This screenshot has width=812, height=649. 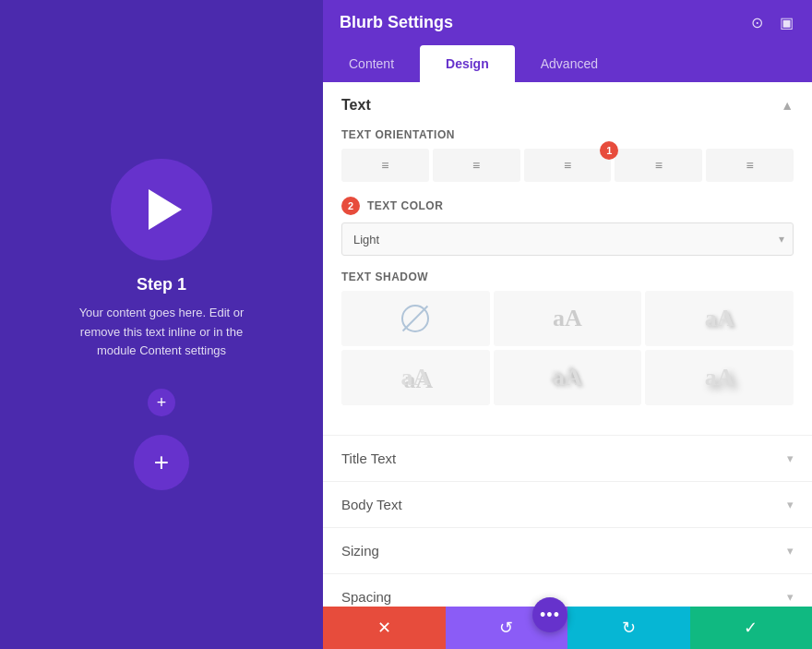 What do you see at coordinates (567, 64) in the screenshot?
I see `tabs-bar: Content Design Advanced` at bounding box center [567, 64].